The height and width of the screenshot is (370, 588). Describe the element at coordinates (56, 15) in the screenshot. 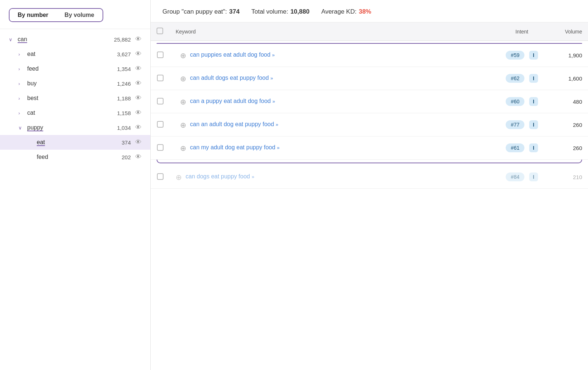

I see `toggle-group: By number By volume` at that location.